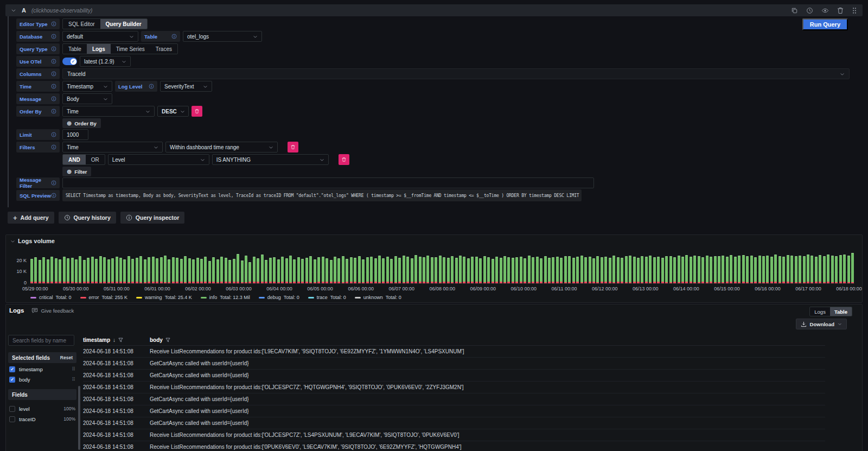 The width and height of the screenshot is (868, 451). What do you see at coordinates (270, 160) in the screenshot?
I see `filter2-operator-select: IS ANYTHING` at bounding box center [270, 160].